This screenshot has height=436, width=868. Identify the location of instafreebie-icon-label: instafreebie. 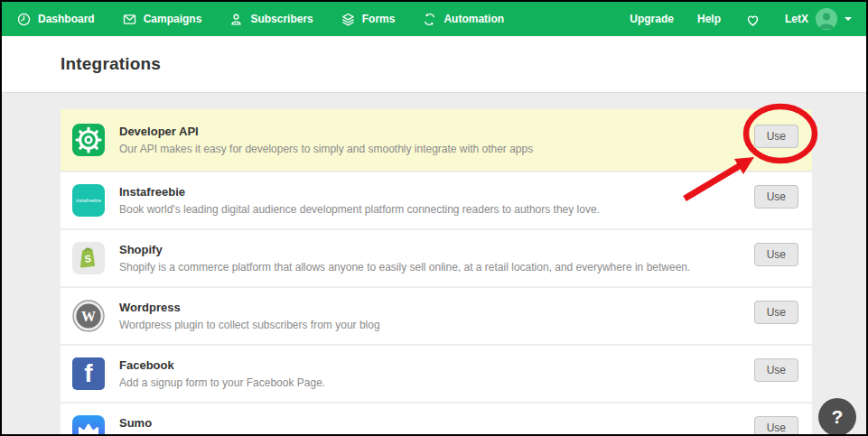
(89, 200).